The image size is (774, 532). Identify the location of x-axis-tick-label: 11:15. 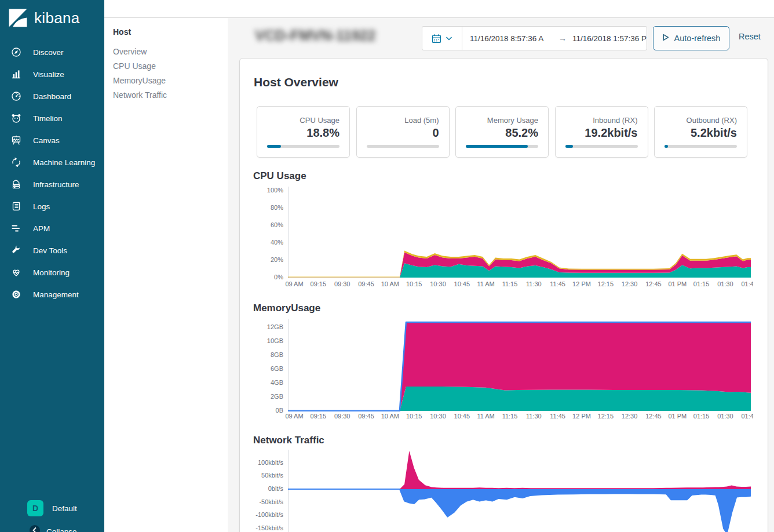
(510, 284).